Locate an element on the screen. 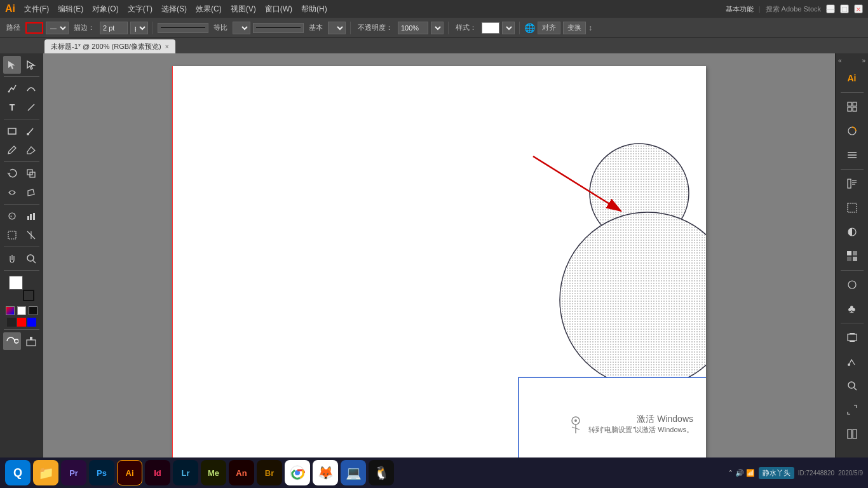 The image size is (868, 488). document-tab: 未标题-1* @ 200% (RGB/像素预览) × is located at coordinates (110, 46).